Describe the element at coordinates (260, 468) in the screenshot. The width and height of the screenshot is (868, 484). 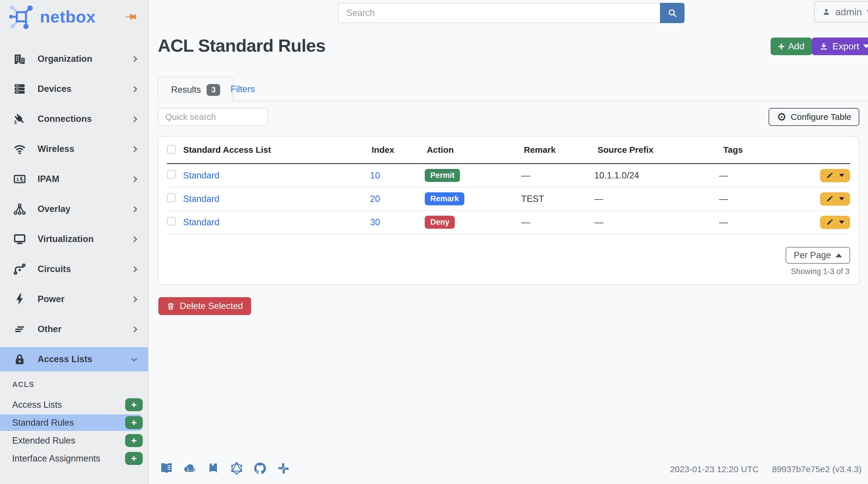
I see `github-icon` at that location.